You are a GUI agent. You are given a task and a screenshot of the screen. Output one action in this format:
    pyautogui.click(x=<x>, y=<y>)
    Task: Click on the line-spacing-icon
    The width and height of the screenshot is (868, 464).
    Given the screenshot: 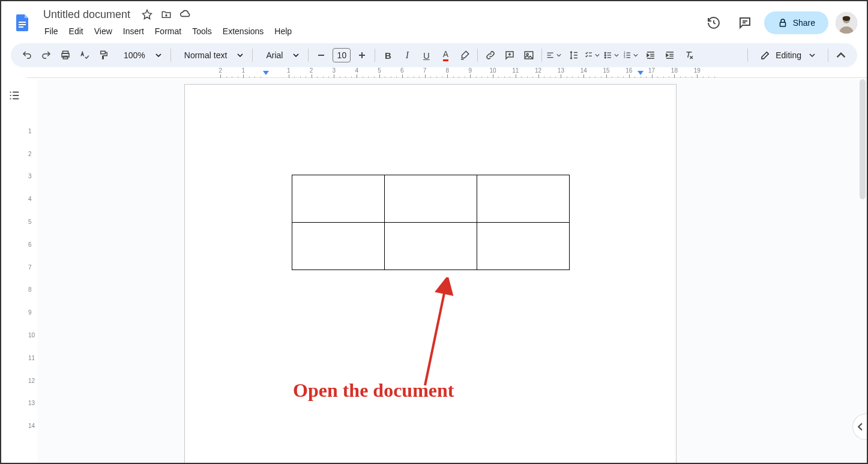 What is the action you would take?
    pyautogui.click(x=574, y=55)
    